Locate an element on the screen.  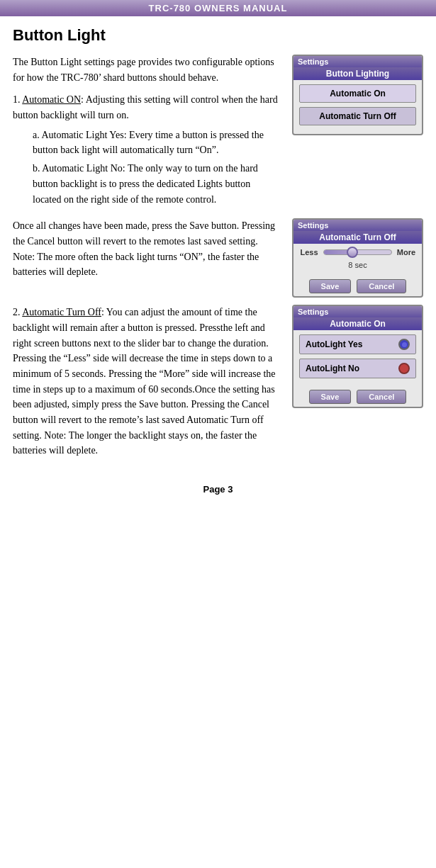
settings-widget-autolight: Settings Automatic On AutoLight Yes Auto… is located at coordinates (357, 356).